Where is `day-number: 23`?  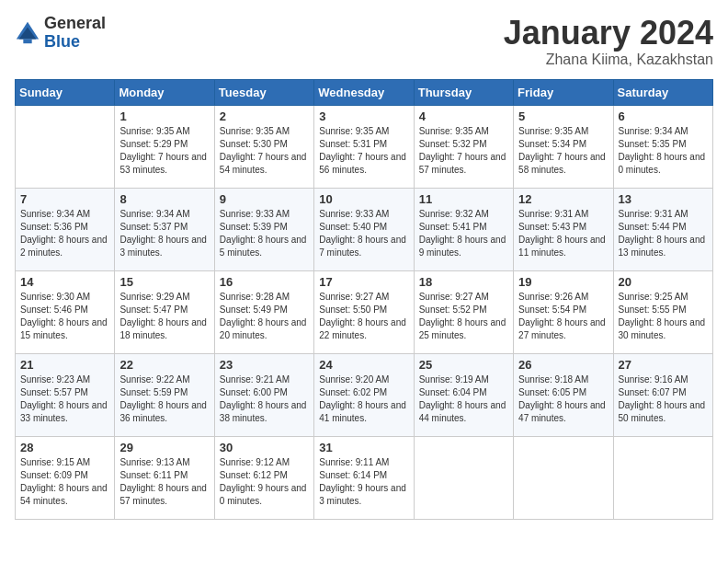
day-number: 23 is located at coordinates (265, 364).